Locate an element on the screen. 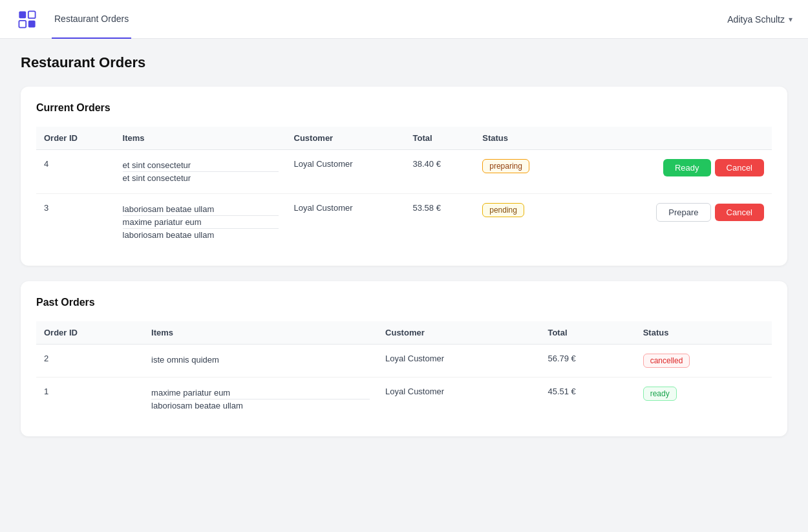  status-badge: pending is located at coordinates (503, 210).